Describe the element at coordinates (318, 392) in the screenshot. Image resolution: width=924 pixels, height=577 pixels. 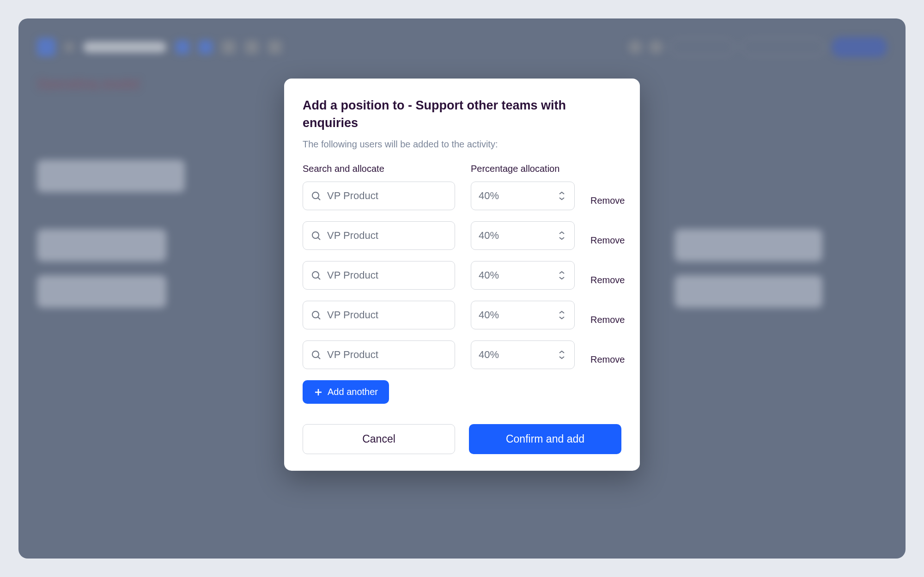
I see `plus-icon` at that location.